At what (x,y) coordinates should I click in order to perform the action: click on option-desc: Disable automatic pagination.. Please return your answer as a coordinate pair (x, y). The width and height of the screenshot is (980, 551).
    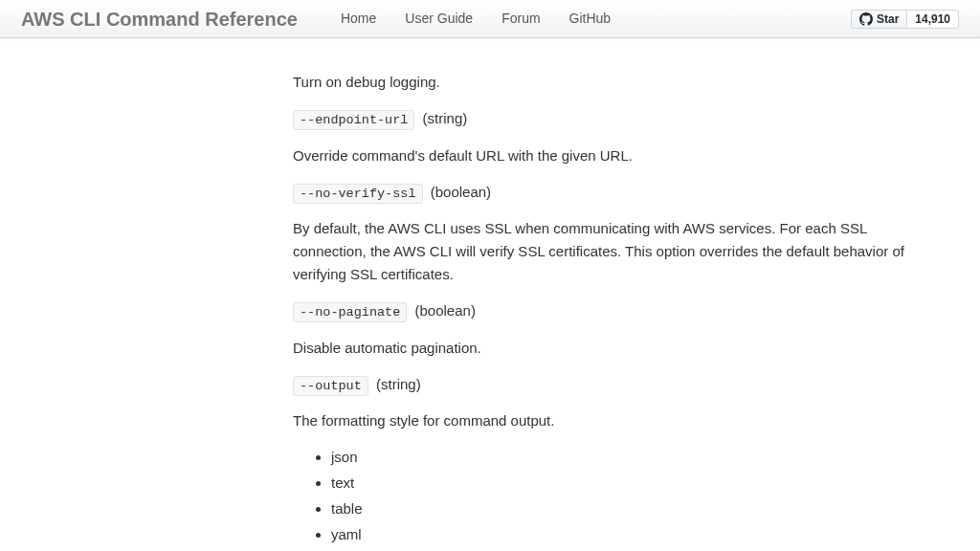
    Looking at the image, I should click on (609, 348).